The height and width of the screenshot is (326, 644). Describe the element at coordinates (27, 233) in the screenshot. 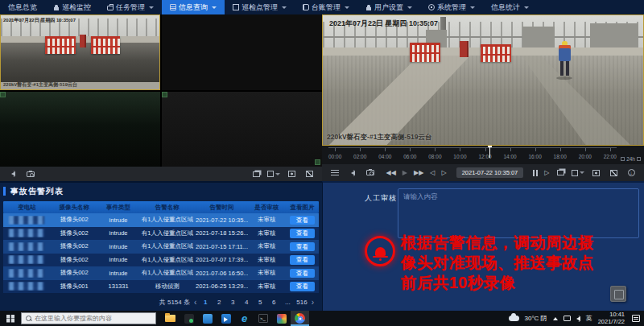

I see `redacted-text` at that location.